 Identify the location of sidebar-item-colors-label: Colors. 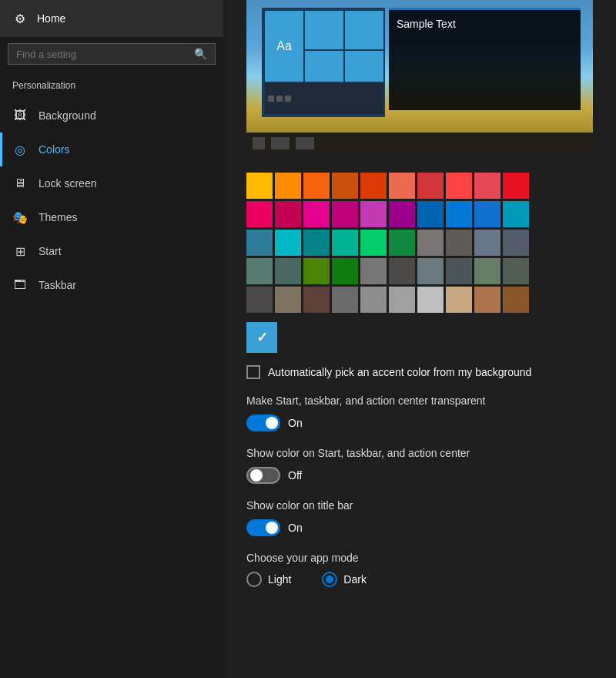
(54, 149).